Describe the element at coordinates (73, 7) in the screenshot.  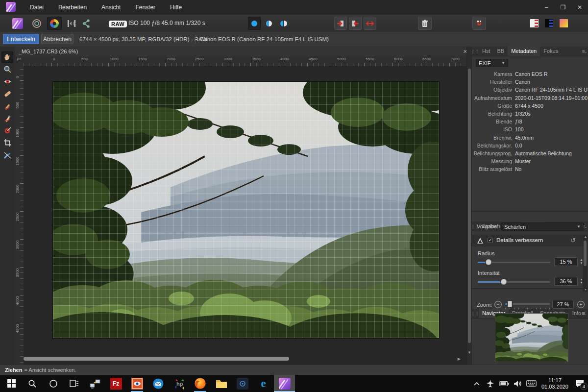
I see `menu-item: Bearbeiten` at that location.